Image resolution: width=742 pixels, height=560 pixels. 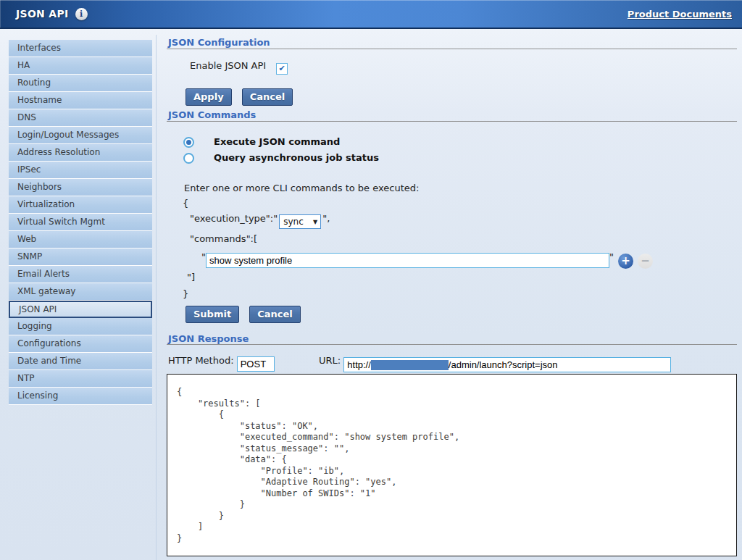 What do you see at coordinates (301, 188) in the screenshot?
I see `cli-prompt-label: Enter one or more CLI commands to be exe…` at bounding box center [301, 188].